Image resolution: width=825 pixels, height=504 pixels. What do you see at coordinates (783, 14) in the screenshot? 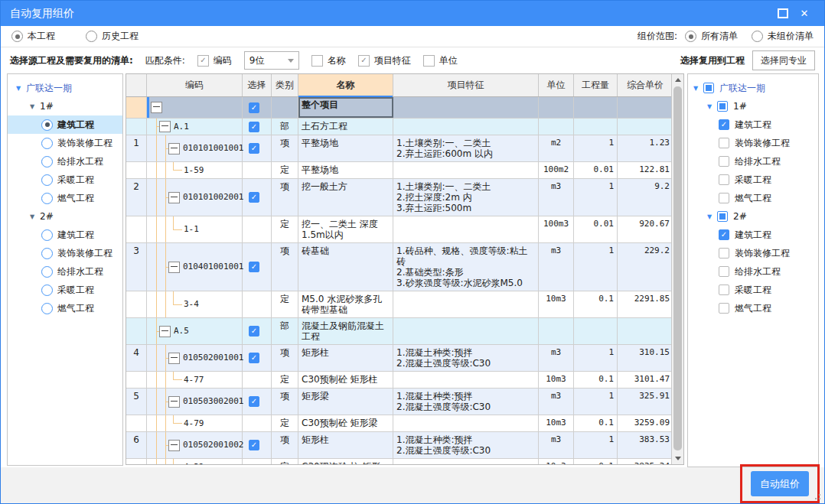
I see `maximize-button` at bounding box center [783, 14].